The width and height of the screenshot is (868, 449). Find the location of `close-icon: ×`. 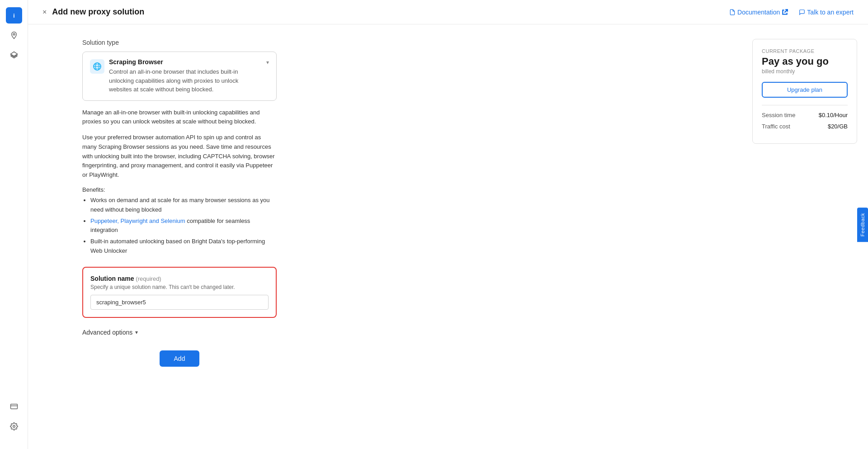

close-icon: × is located at coordinates (44, 12).